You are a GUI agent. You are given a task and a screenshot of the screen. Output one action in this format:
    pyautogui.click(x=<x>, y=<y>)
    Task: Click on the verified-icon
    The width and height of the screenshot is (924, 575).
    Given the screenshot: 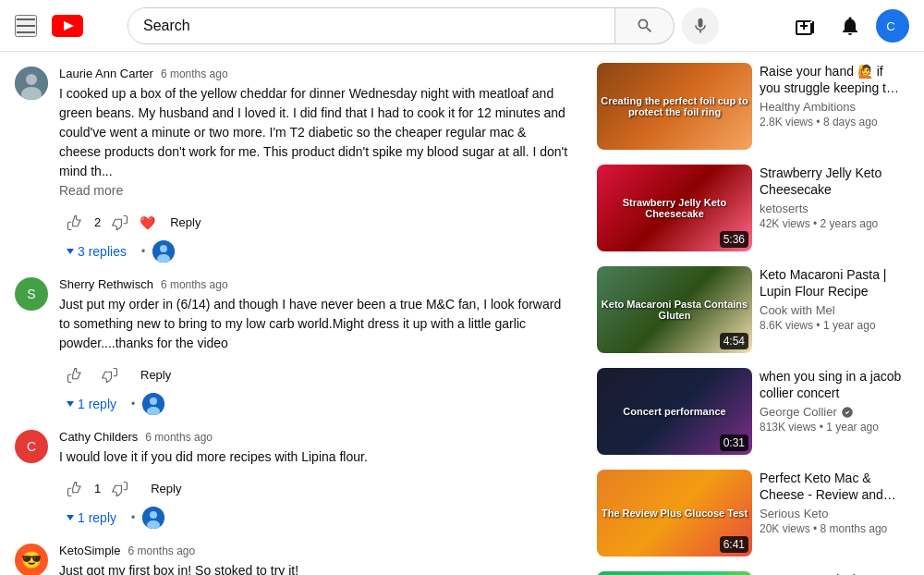 What is the action you would take?
    pyautogui.click(x=847, y=412)
    